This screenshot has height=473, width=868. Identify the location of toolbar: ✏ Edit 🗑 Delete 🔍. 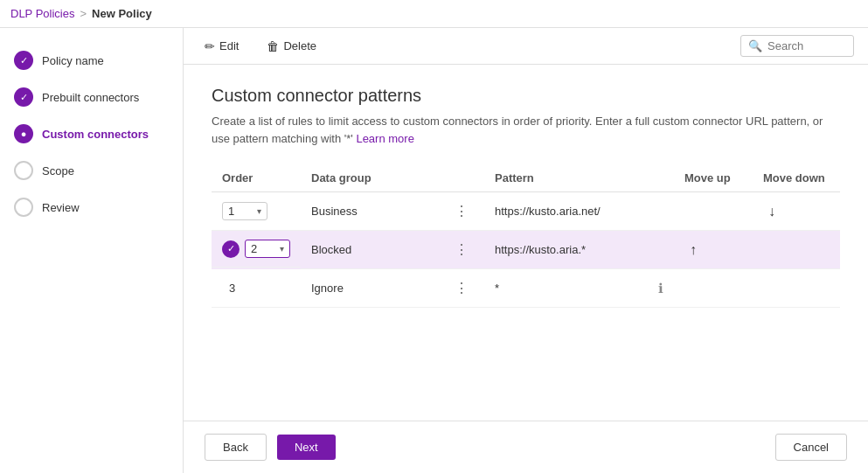
(526, 46).